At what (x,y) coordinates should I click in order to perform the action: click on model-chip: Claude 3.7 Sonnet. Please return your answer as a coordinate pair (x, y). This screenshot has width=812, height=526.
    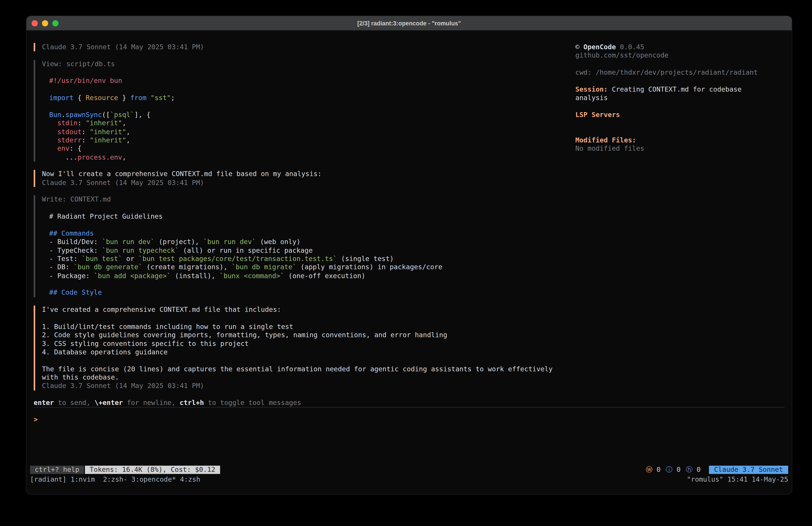
    Looking at the image, I should click on (749, 470).